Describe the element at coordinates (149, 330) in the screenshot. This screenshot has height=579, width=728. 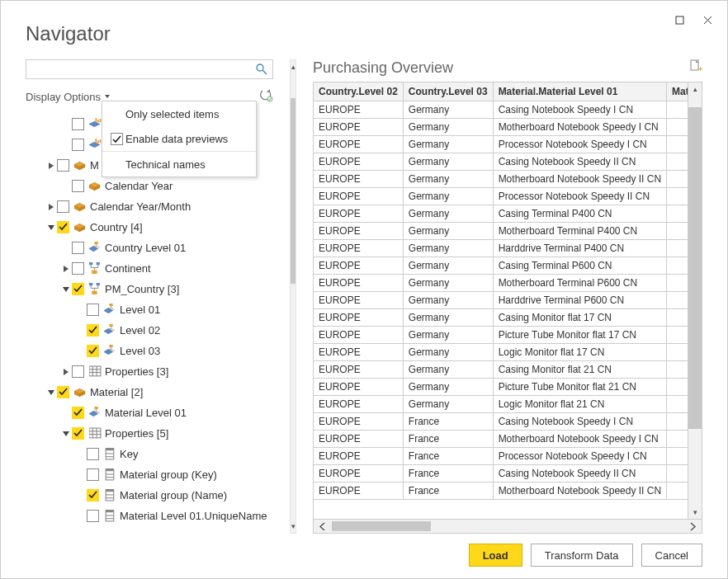
I see `tree-item: Level 02` at that location.